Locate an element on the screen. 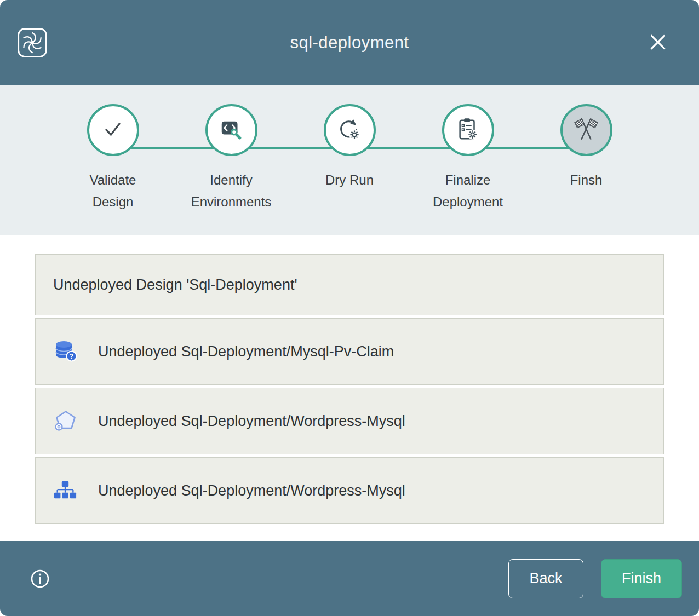 The image size is (699, 616). step-label: Validate Design is located at coordinates (113, 191).